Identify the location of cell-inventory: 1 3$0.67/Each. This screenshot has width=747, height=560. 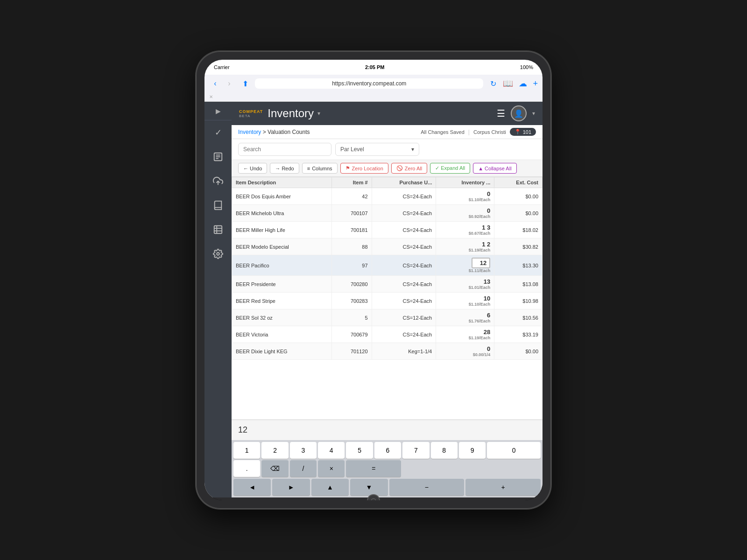
(465, 230).